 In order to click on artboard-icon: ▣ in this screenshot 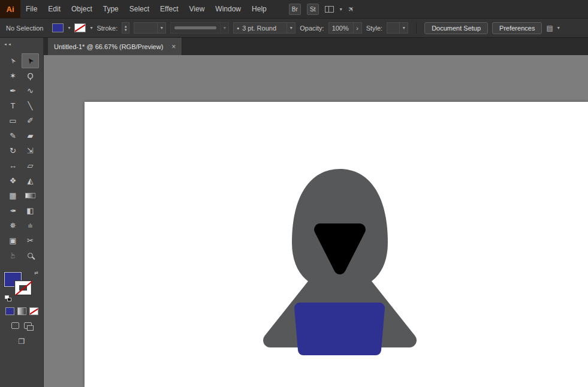, I will do `click(13, 241)`.